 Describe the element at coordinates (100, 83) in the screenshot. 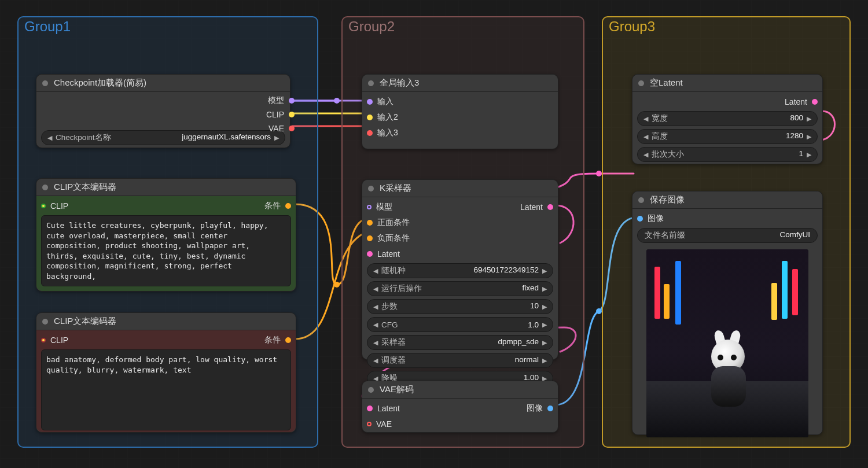

I see `node-title: Checkpoint加载器(简易)` at that location.